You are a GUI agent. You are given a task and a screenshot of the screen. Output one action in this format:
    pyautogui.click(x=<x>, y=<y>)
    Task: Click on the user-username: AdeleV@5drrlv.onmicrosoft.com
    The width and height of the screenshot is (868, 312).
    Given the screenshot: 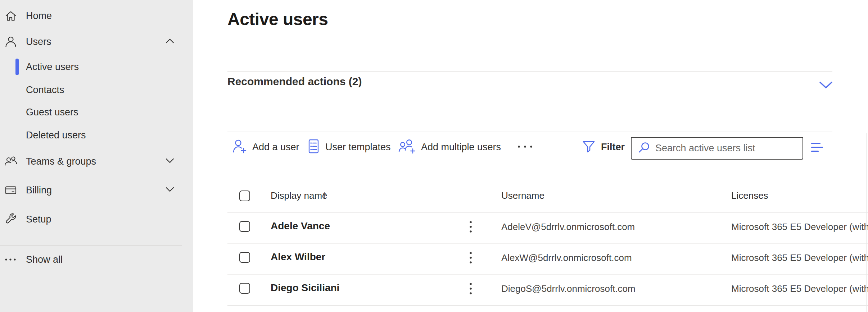 What is the action you would take?
    pyautogui.click(x=568, y=227)
    